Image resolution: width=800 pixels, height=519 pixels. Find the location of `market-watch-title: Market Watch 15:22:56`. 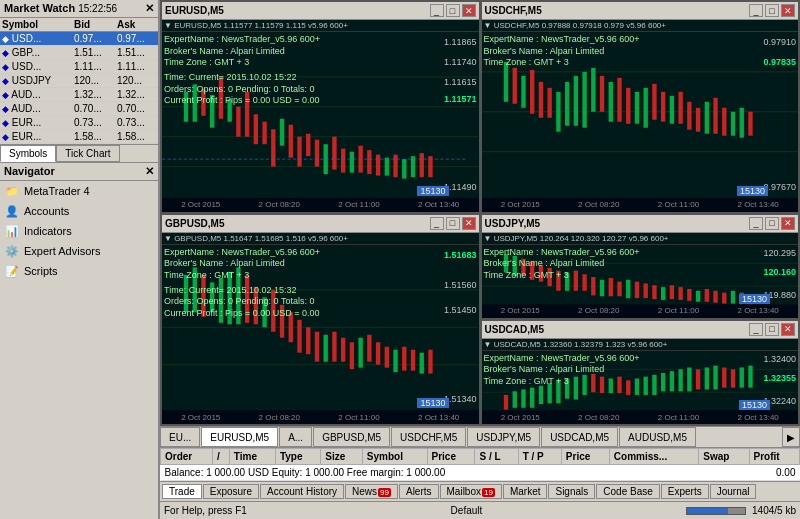

market-watch-title: Market Watch 15:22:56 is located at coordinates (60, 8).